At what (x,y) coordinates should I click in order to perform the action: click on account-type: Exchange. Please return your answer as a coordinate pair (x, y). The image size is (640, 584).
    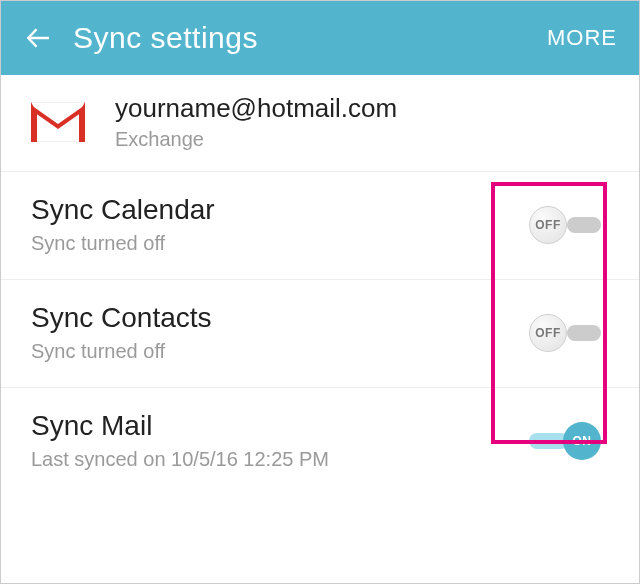
    Looking at the image, I should click on (256, 140).